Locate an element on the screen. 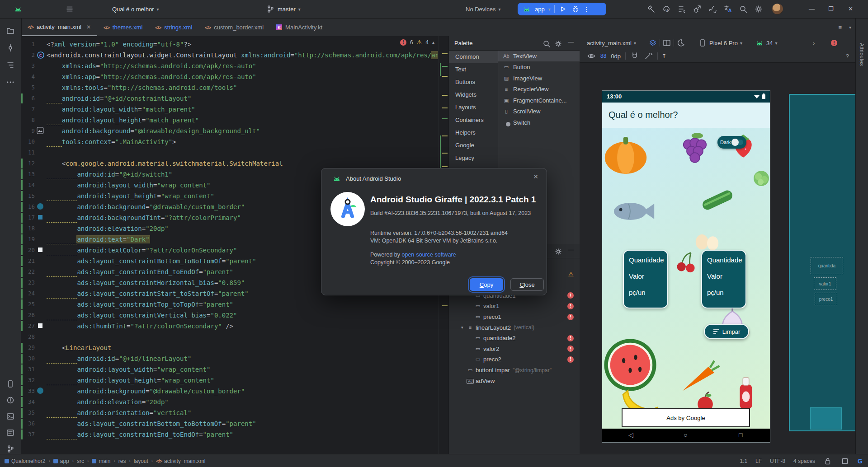  line-ending: LF is located at coordinates (759, 461).